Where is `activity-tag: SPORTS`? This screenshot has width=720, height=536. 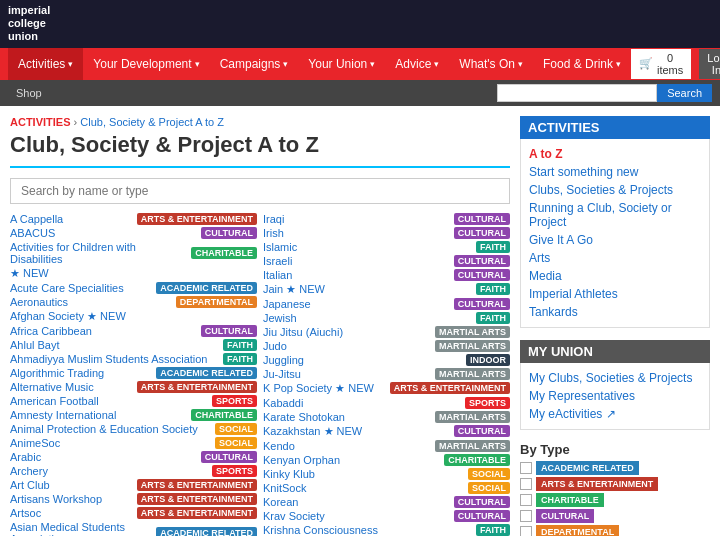
activity-tag: SPORTS is located at coordinates (488, 403).